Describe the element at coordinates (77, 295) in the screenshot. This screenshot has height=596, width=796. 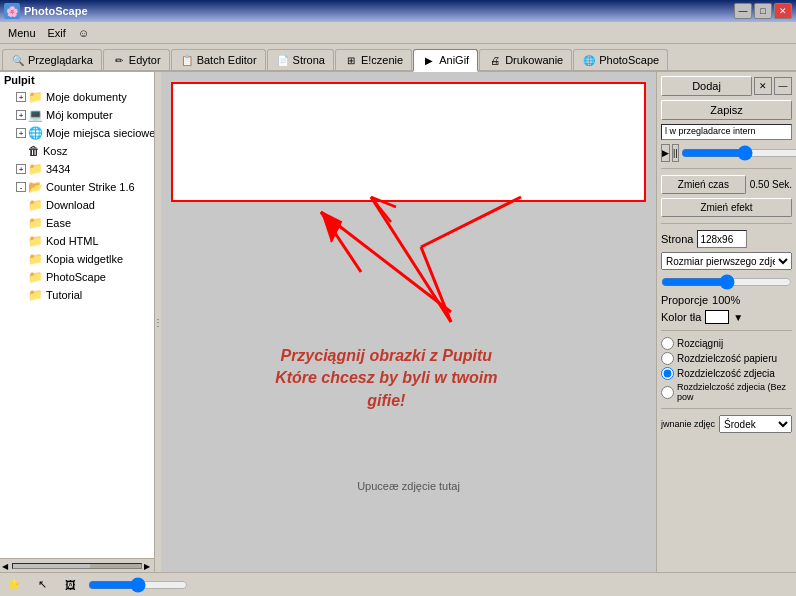
I see `tree-item-tutorial: 📁 Tutorial` at that location.